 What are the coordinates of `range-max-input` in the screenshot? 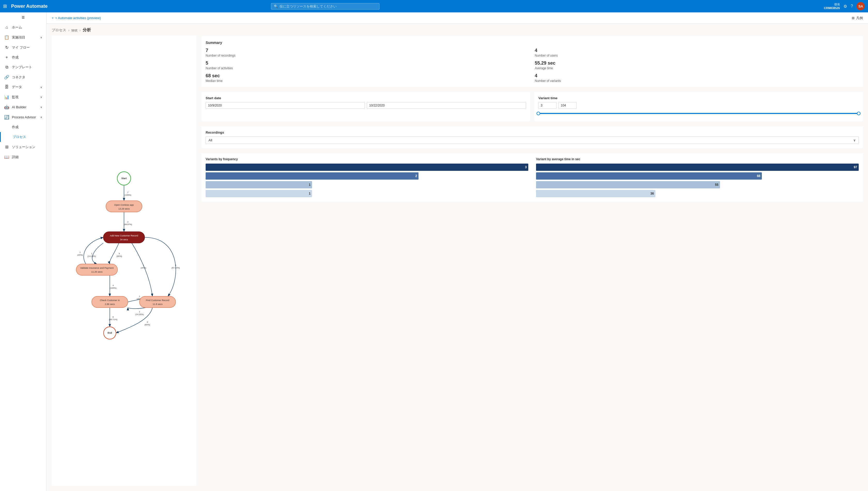 It's located at (568, 106).